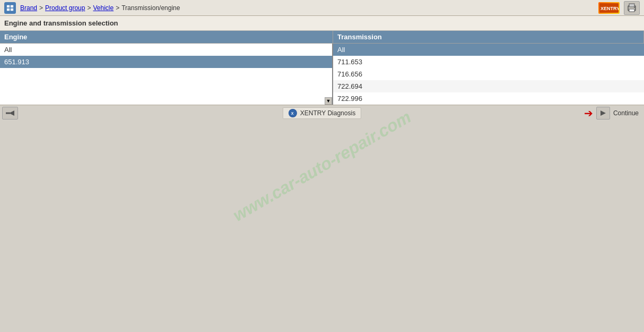 This screenshot has width=644, height=332. Describe the element at coordinates (41, 8) in the screenshot. I see `breadcrumb-sep1: >` at that location.